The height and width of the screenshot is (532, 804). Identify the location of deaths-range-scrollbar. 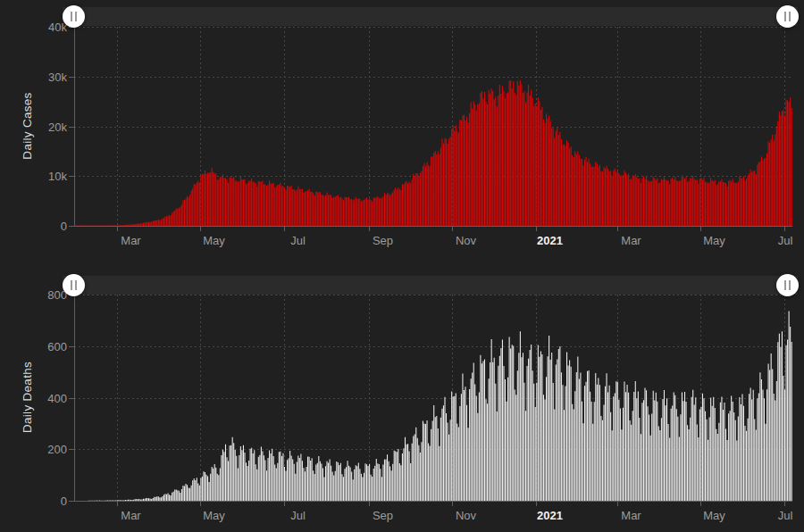
(431, 286).